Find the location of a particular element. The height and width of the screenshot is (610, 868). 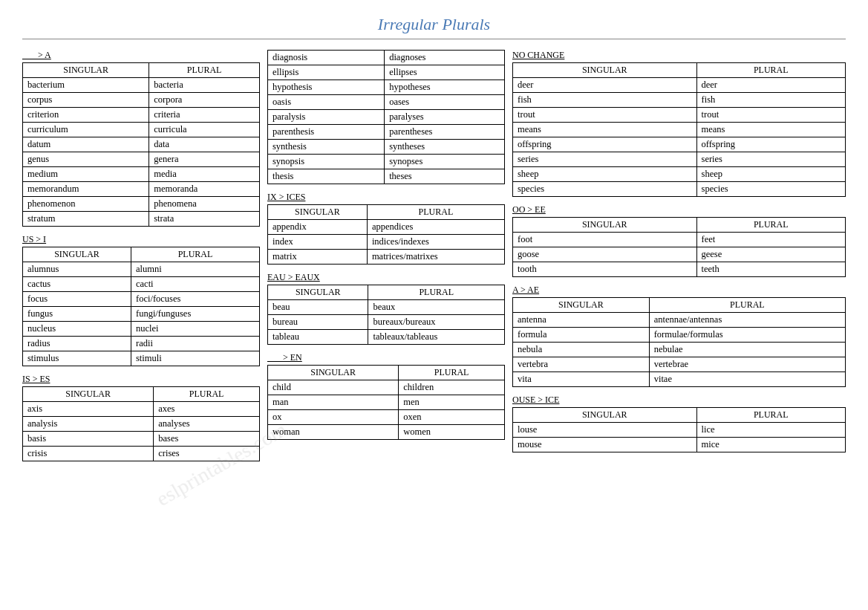

table-row: paralysisparalyses is located at coordinates (386, 117).